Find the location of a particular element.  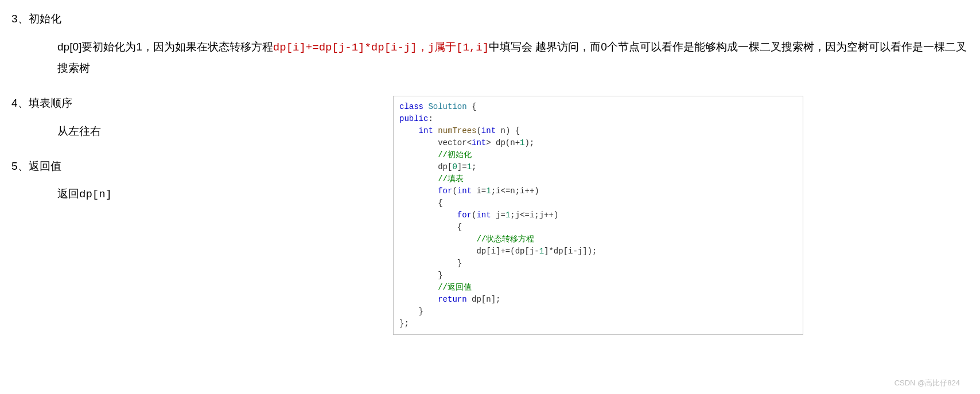

code-text: ); is located at coordinates (529, 143).